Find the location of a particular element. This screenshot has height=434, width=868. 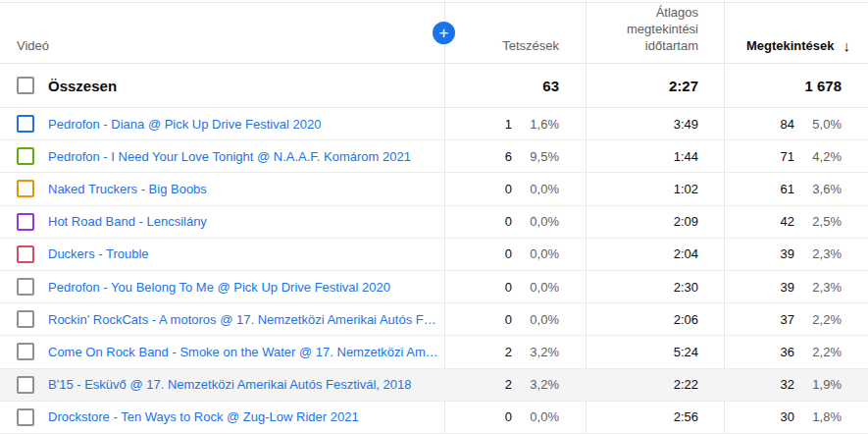

views-value: 37 is located at coordinates (788, 320).